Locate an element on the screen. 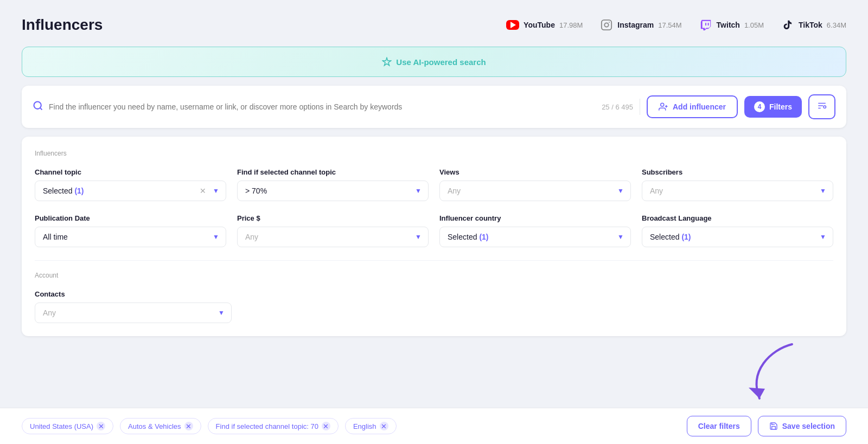  tag-autos-remove: ✕ is located at coordinates (189, 426).